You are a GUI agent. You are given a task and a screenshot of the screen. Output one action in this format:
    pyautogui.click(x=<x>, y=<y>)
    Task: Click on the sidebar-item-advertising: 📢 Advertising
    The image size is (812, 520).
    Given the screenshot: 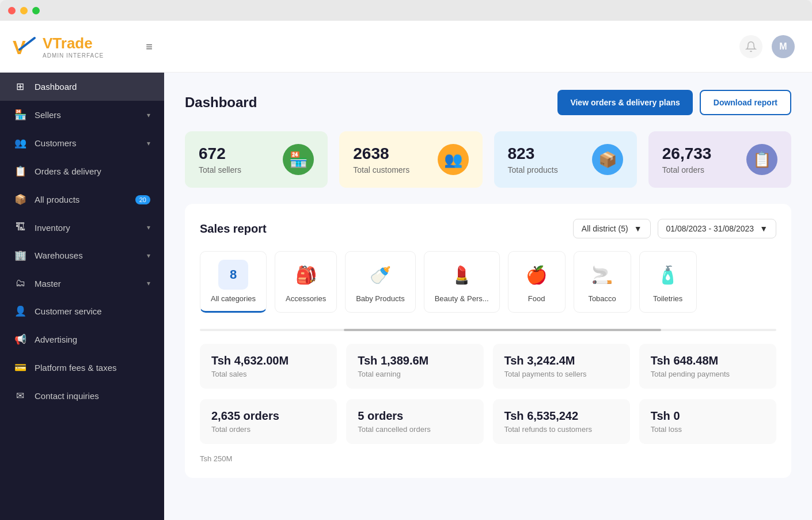 What is the action you would take?
    pyautogui.click(x=82, y=340)
    